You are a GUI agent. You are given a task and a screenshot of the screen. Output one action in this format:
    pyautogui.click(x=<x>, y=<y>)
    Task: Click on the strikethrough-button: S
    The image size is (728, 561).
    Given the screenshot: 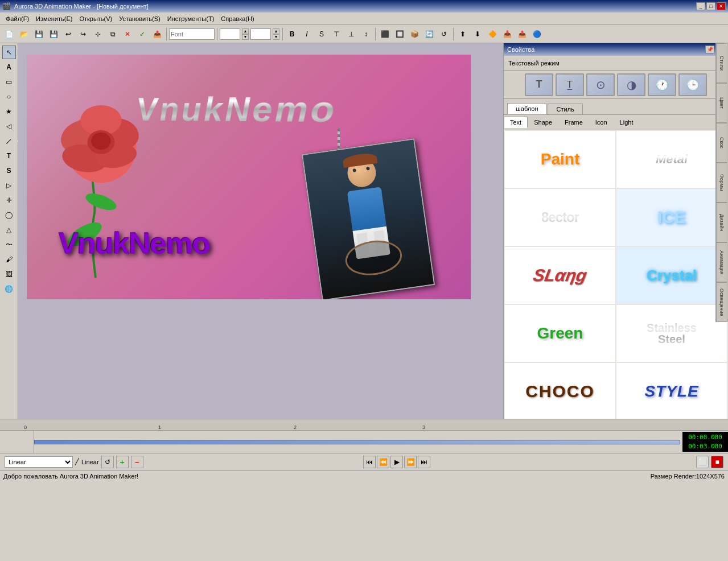 What is the action you would take?
    pyautogui.click(x=322, y=34)
    